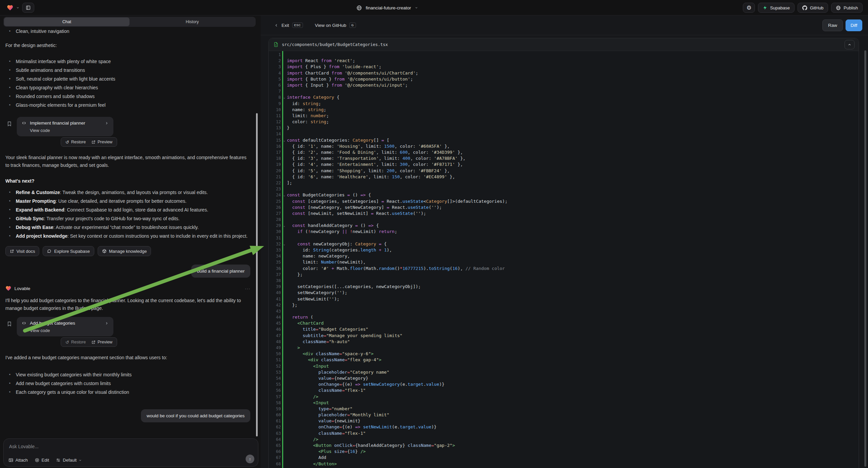  I want to click on mode-select: Default, so click(69, 460).